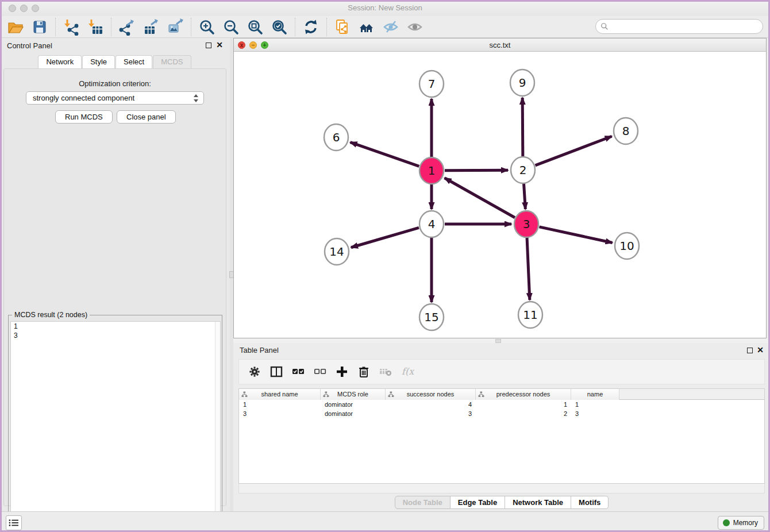 Image resolution: width=770 pixels, height=532 pixels. What do you see at coordinates (502, 414) in the screenshot?
I see `table-row: 3dominator323` at bounding box center [502, 414].